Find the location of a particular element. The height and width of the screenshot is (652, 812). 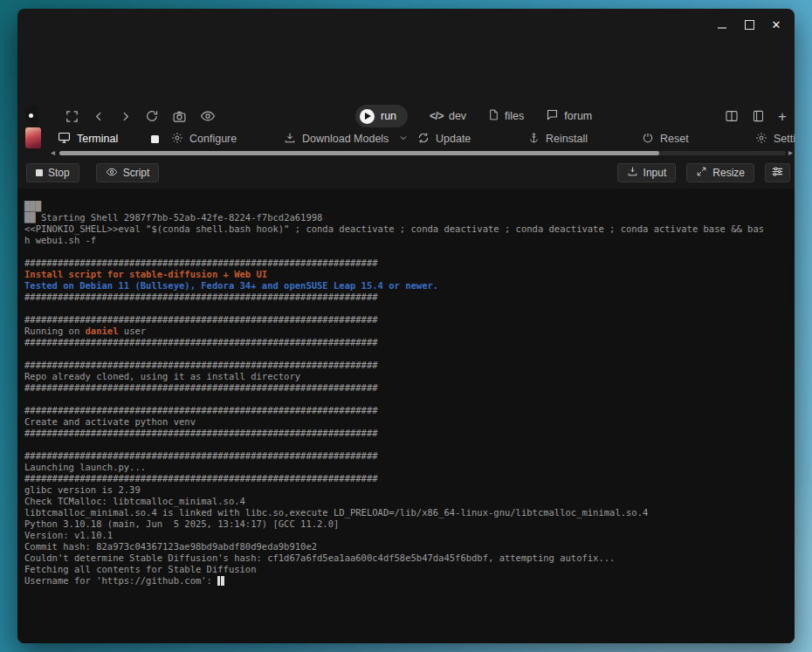

terminal-line: Check TCMalloc: libtcmalloc_minimal.so.4 is located at coordinates (408, 501).